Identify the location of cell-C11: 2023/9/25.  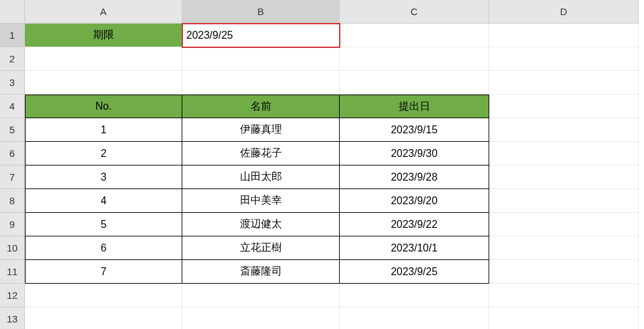
(414, 272).